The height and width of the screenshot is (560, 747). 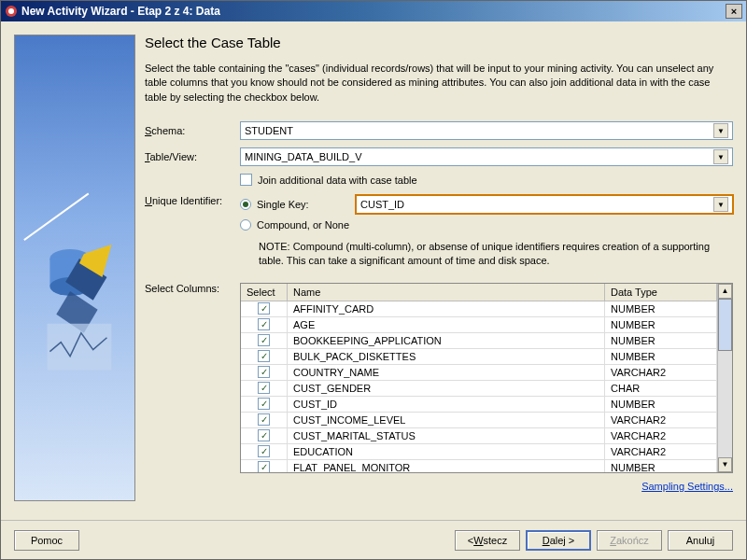 What do you see at coordinates (439, 486) in the screenshot?
I see `sampling-settings-link: Sampling Settings...` at bounding box center [439, 486].